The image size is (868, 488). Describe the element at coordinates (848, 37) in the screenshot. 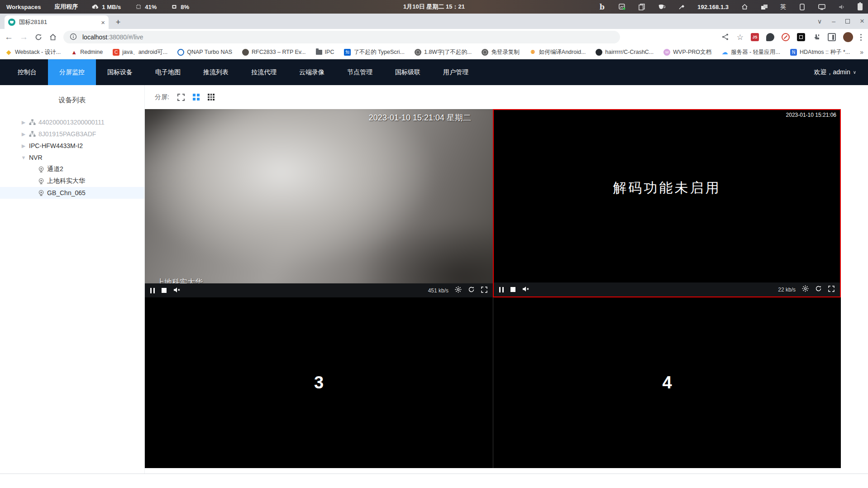

I see `profile-avatar` at that location.